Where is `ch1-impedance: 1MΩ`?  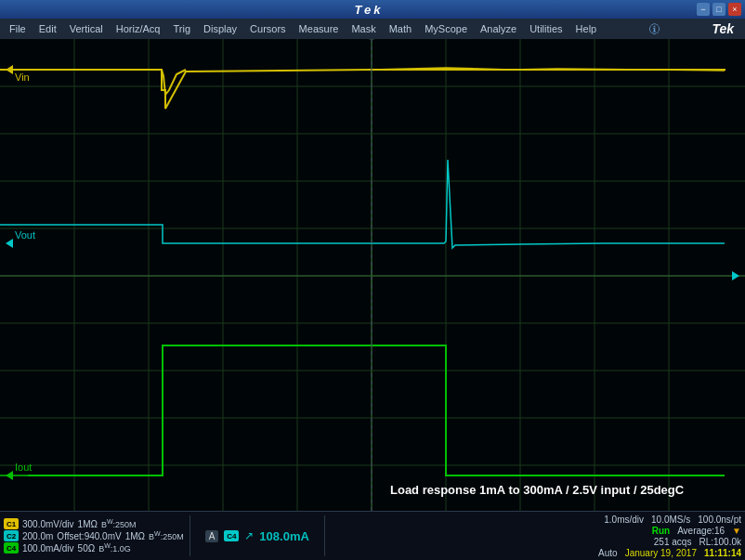 ch1-impedance: 1MΩ is located at coordinates (87, 524).